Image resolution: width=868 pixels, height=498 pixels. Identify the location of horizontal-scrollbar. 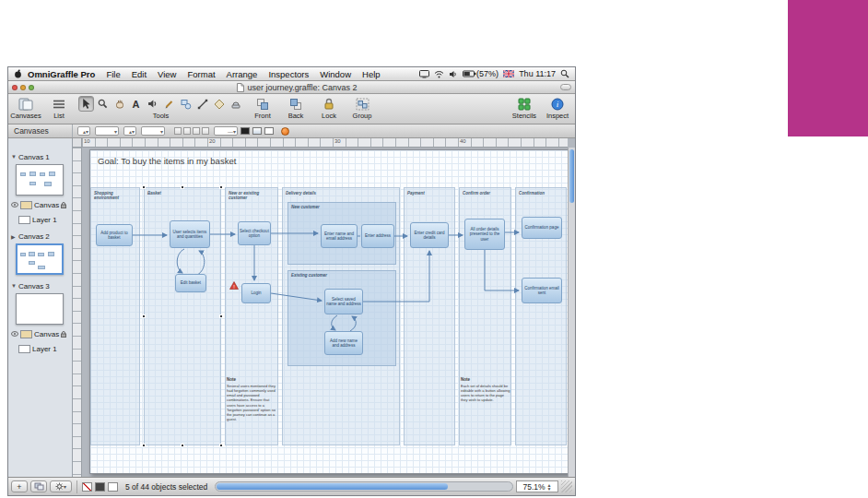
(364, 487).